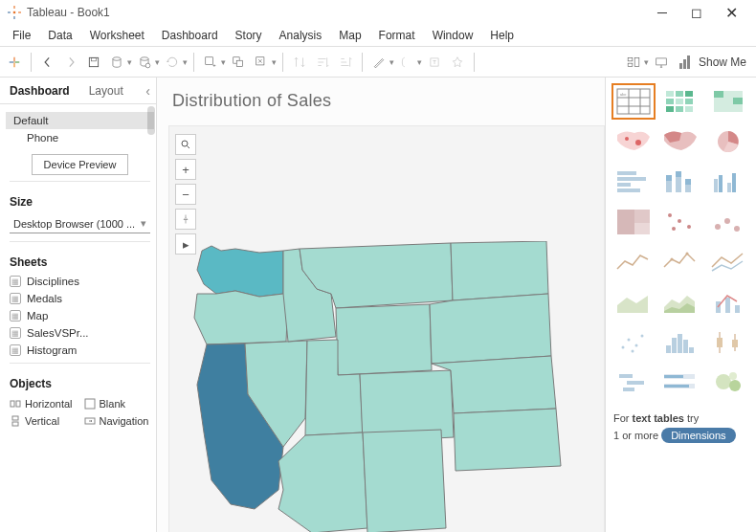 This screenshot has width=756, height=532. Describe the element at coordinates (457, 62) in the screenshot. I see `pin-button` at that location.